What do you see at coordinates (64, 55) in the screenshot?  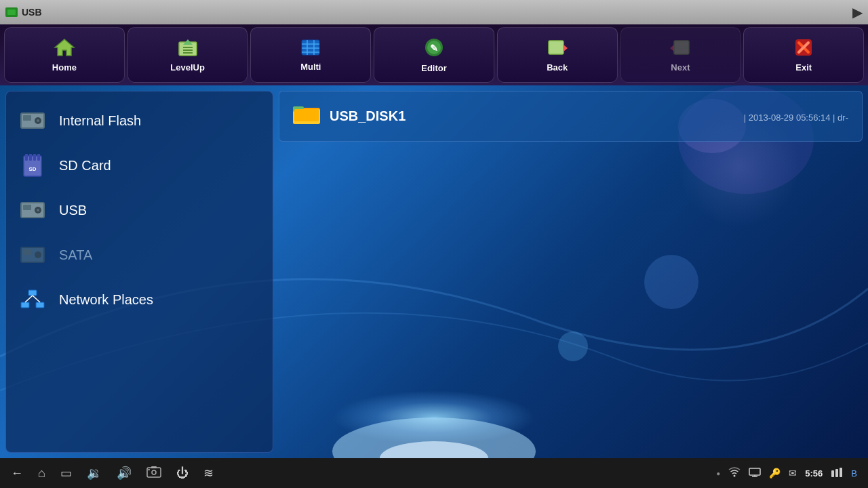 I see `nav-home-button: Home` at bounding box center [64, 55].